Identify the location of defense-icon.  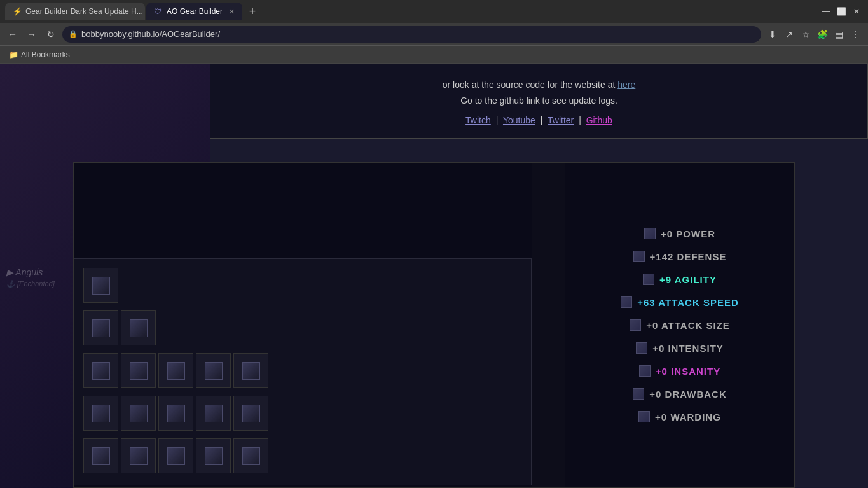
(639, 256).